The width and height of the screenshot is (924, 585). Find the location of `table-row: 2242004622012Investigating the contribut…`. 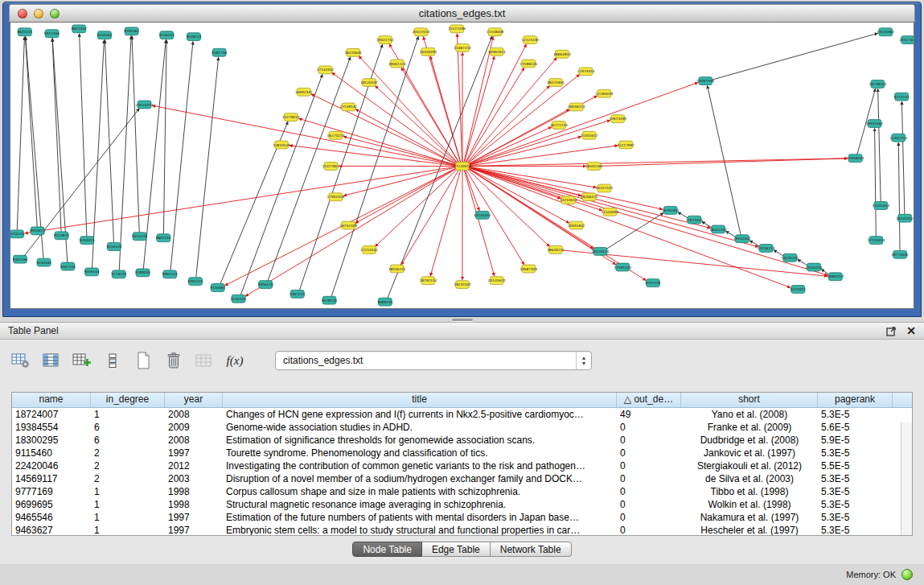

table-row: 2242004622012Investigating the contribut… is located at coordinates (462, 466).